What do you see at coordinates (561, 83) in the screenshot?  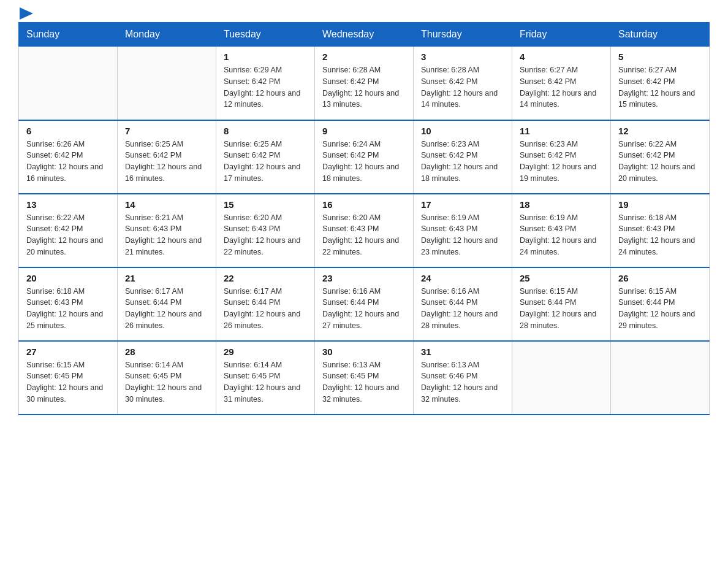 I see `calendar-cell: 4Sunrise: 6:27 AMSunset: 6:42 PMDaylight…` at bounding box center [561, 83].